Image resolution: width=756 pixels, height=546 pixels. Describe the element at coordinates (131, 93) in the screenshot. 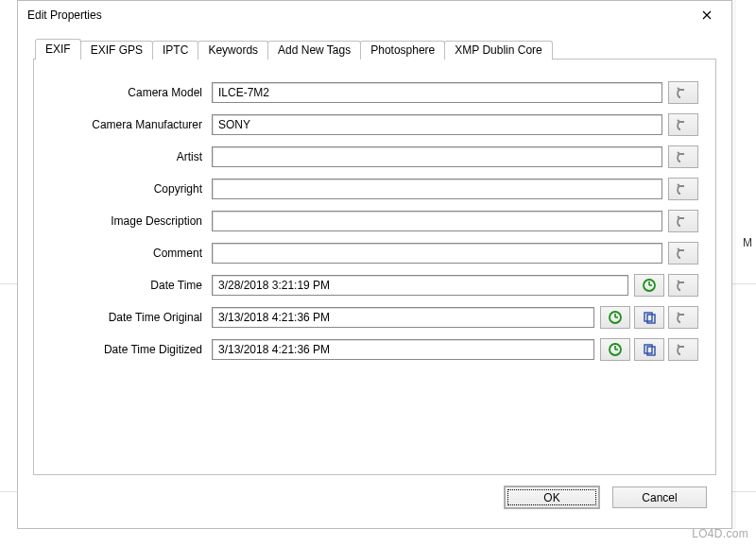

I see `label-camera-model: Camera Model` at that location.